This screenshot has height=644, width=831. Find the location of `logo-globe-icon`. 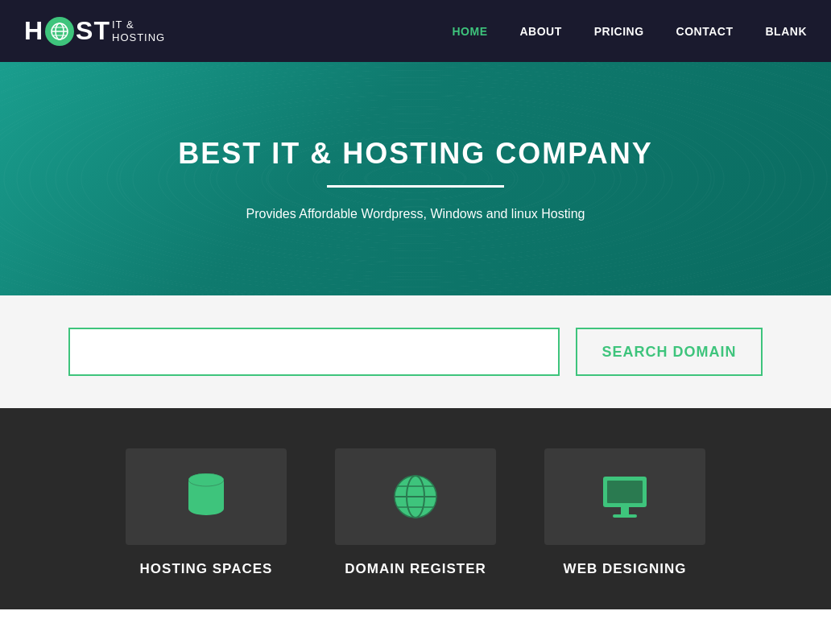

logo-globe-icon is located at coordinates (60, 31).